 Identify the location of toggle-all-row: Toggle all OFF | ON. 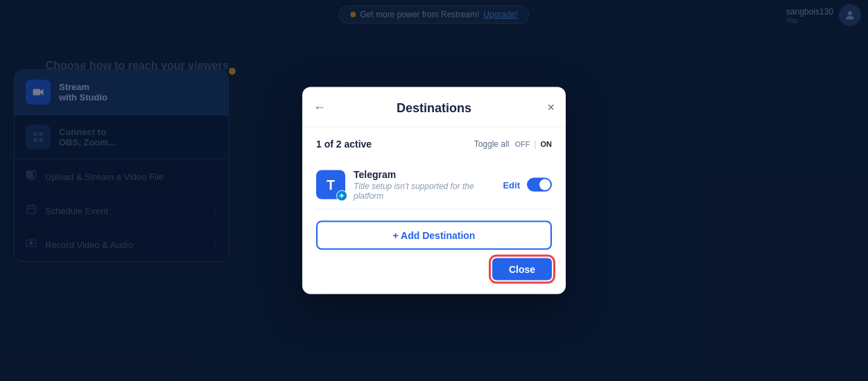
(513, 144).